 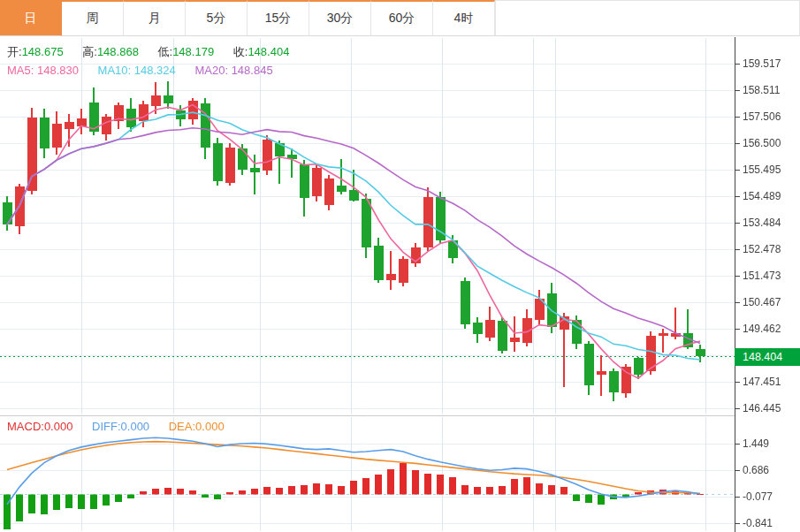 I want to click on macd-value: MACD:0.000, so click(x=40, y=426).